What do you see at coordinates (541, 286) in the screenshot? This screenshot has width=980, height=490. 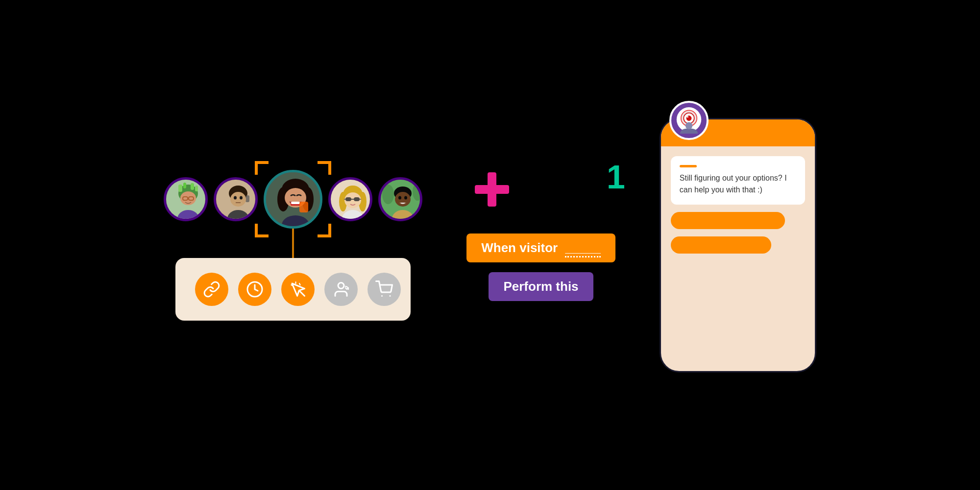 I see `perform-this-text: Perform this` at bounding box center [541, 286].